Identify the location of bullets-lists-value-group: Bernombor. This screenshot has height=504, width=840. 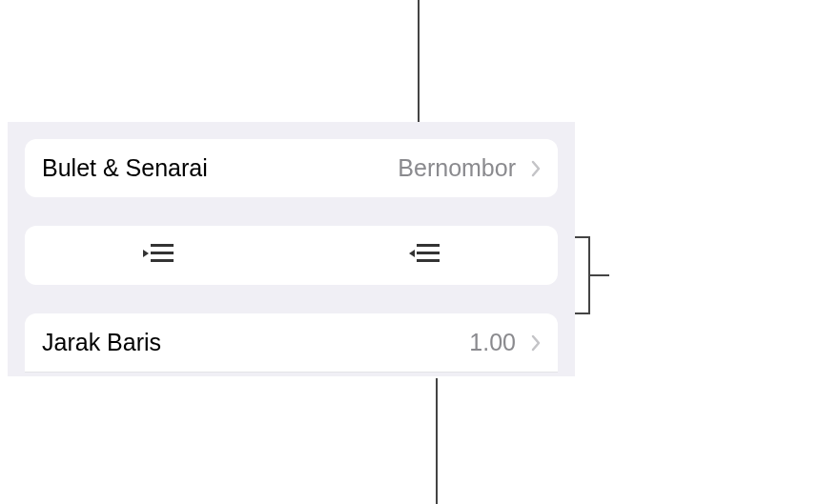
(469, 168).